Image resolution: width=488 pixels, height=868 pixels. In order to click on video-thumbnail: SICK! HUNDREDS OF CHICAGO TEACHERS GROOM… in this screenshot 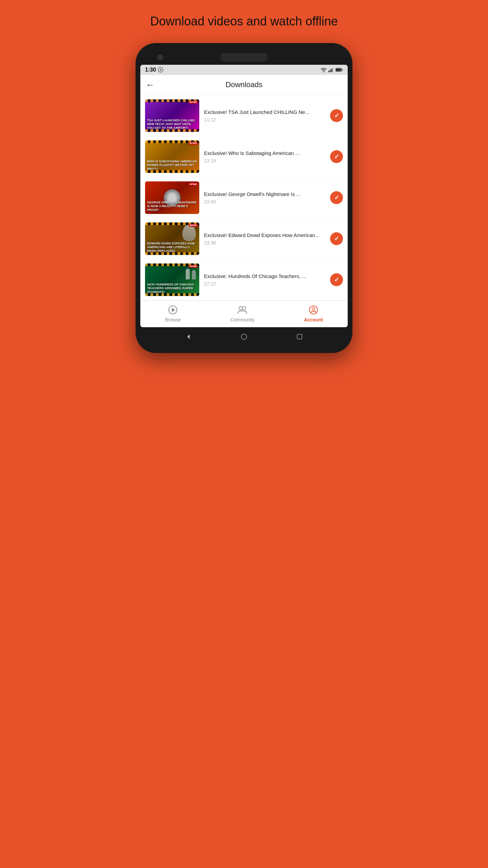, I will do `click(172, 280)`.